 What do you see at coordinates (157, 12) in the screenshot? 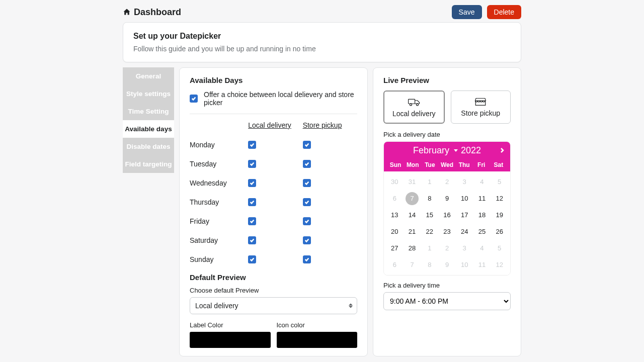
I see `page-title: Dashboard` at bounding box center [157, 12].